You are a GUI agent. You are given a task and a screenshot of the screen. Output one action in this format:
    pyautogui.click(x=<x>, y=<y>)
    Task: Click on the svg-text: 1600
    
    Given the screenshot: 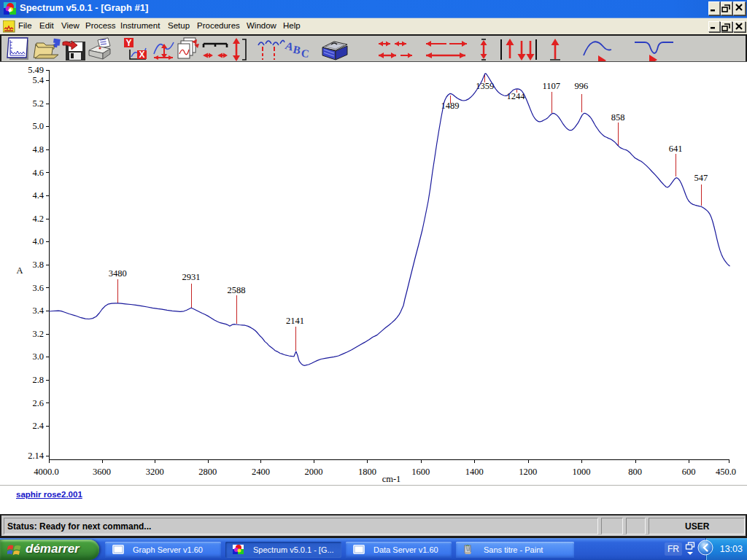 What is the action you would take?
    pyautogui.click(x=420, y=472)
    